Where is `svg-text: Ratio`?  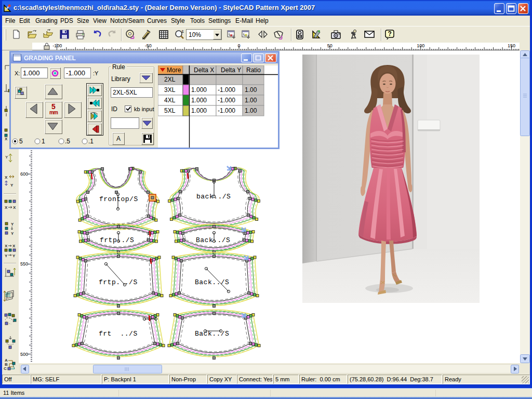 svg-text: Ratio is located at coordinates (254, 70).